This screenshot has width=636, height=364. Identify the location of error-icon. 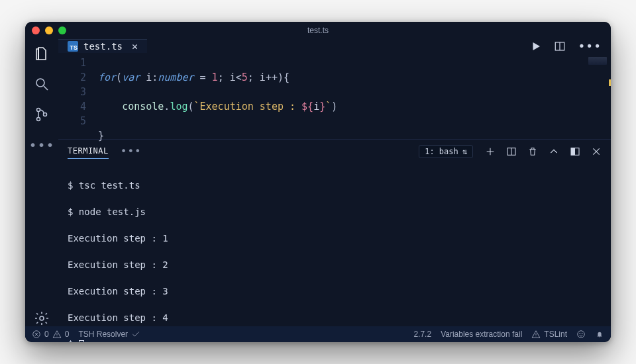
(36, 334).